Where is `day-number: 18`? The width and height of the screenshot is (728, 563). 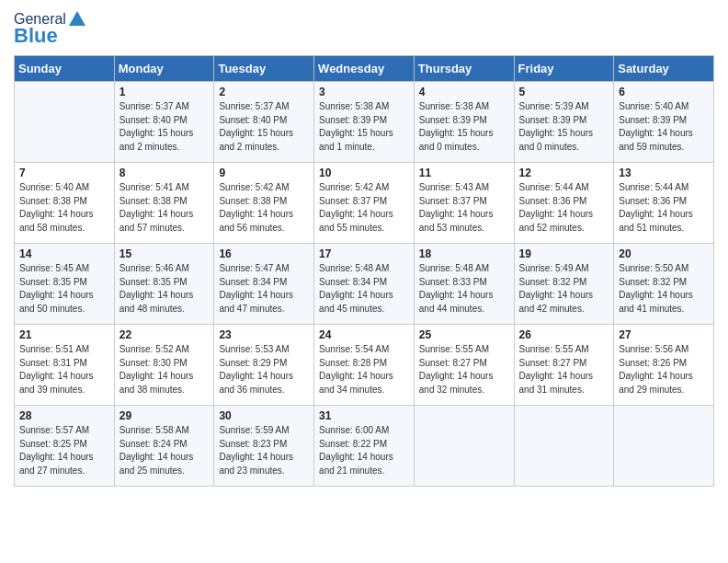 day-number: 18 is located at coordinates (464, 254).